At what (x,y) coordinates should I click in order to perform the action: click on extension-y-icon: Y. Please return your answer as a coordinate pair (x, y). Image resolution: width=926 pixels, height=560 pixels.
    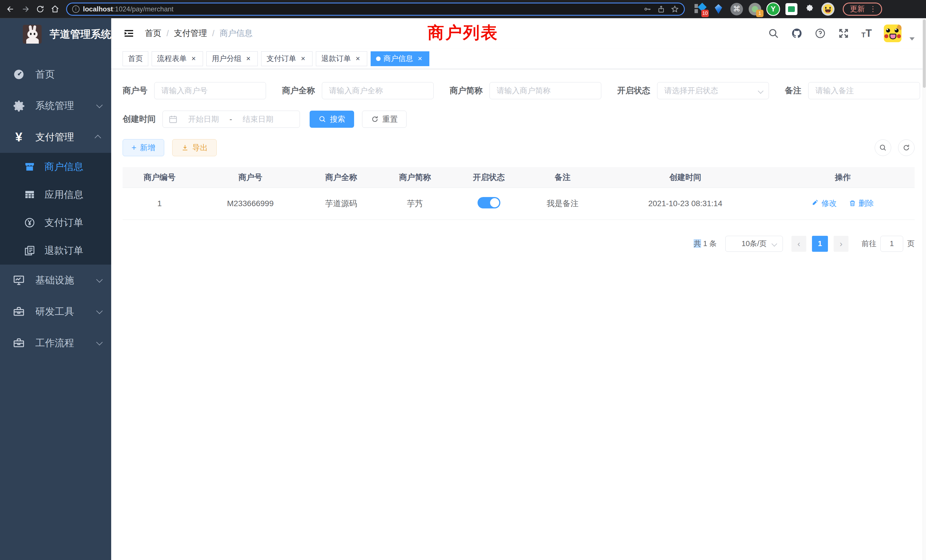
    Looking at the image, I should click on (773, 9).